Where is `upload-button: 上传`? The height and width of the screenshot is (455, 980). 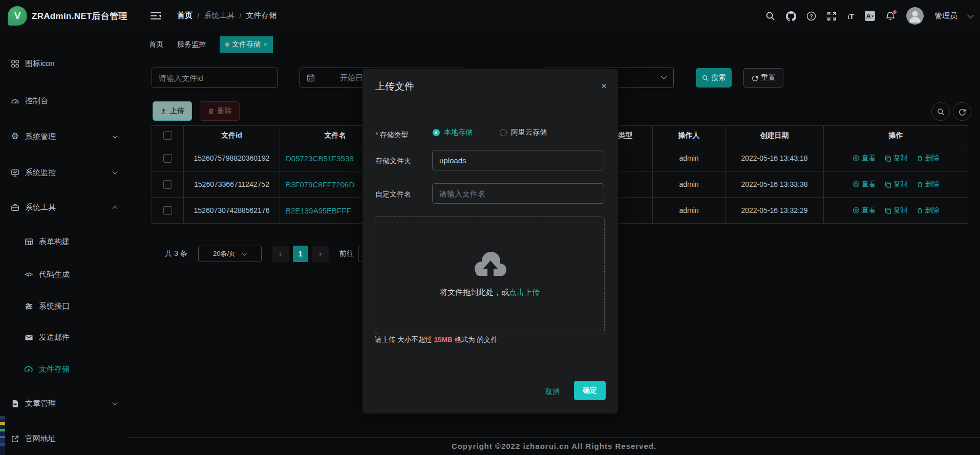 upload-button: 上传 is located at coordinates (172, 111).